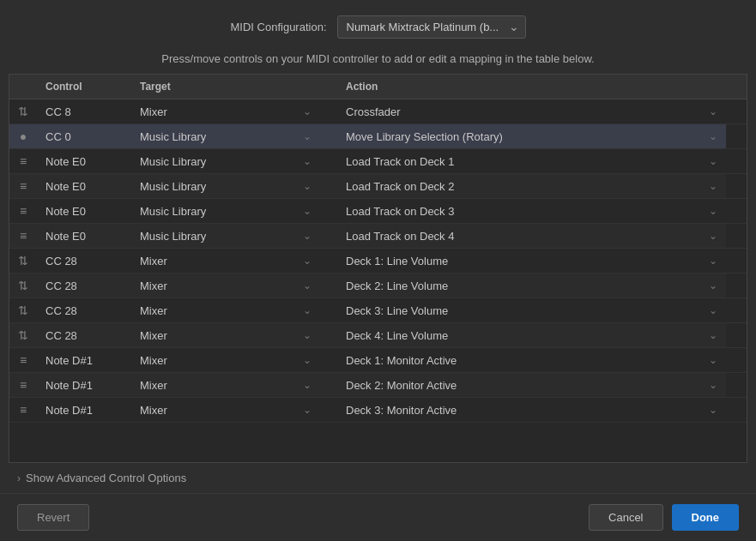 This screenshot has width=756, height=541. I want to click on row-control: CC 0, so click(84, 137).